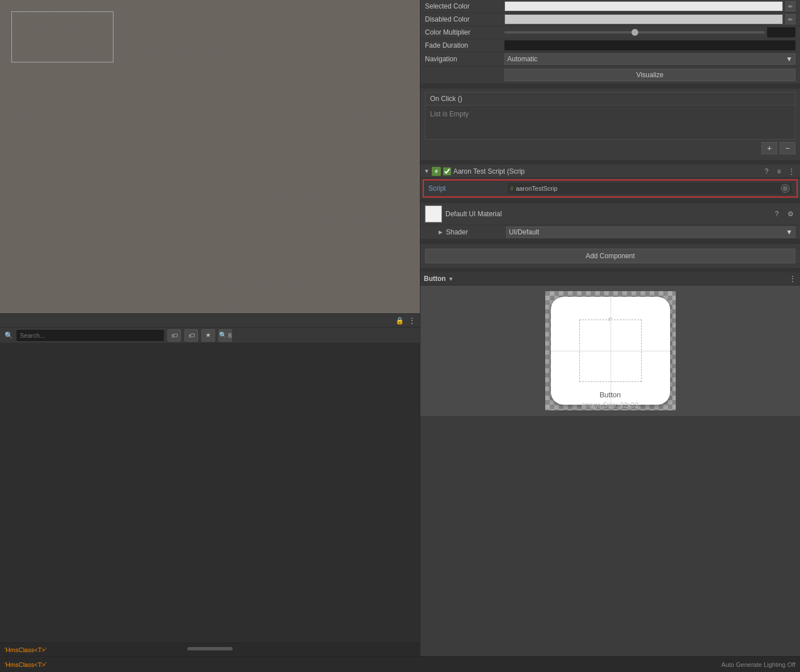  What do you see at coordinates (465, 6) in the screenshot?
I see `selected-color-label: Selected Color` at bounding box center [465, 6].